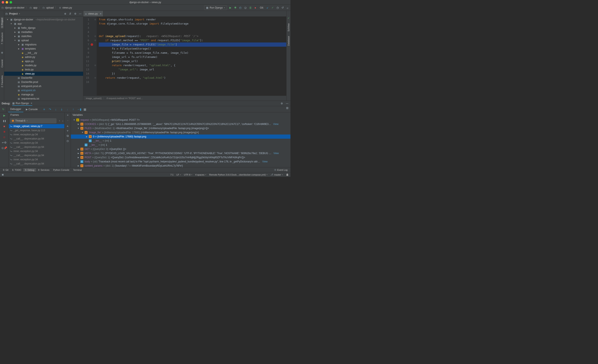  Describe the element at coordinates (245, 8) in the screenshot. I see `profile-button` at that location.